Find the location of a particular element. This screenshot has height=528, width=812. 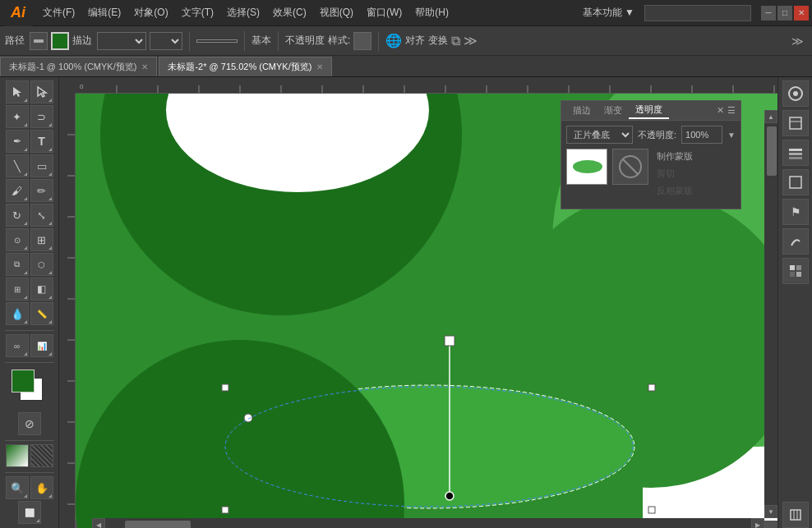

color-panel-btn is located at coordinates (796, 94).